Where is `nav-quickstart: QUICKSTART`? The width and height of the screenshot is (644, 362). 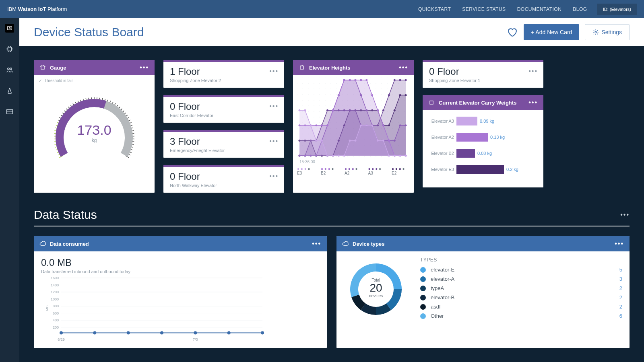 nav-quickstart: QUICKSTART is located at coordinates (435, 9).